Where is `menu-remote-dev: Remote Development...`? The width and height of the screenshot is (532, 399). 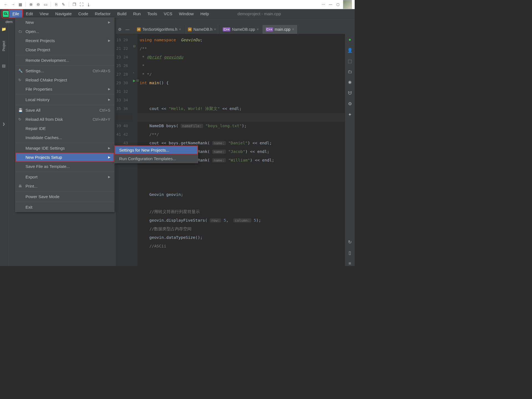
menu-remote-dev: Remote Development... is located at coordinates (65, 60).